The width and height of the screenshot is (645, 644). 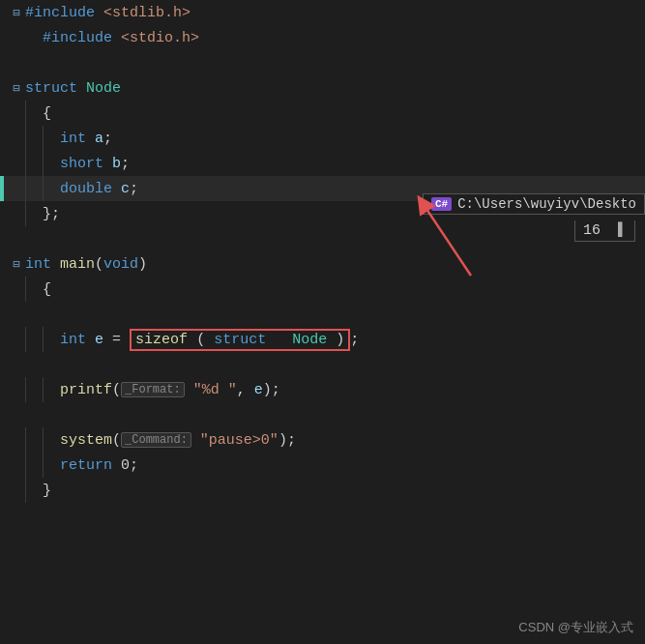 I want to click on arg-e: e, so click(x=259, y=391).